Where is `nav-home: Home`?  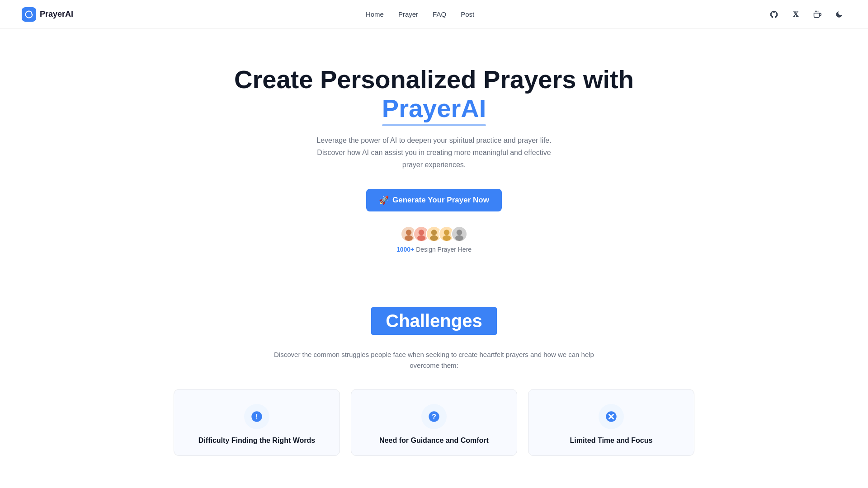
nav-home: Home is located at coordinates (375, 14).